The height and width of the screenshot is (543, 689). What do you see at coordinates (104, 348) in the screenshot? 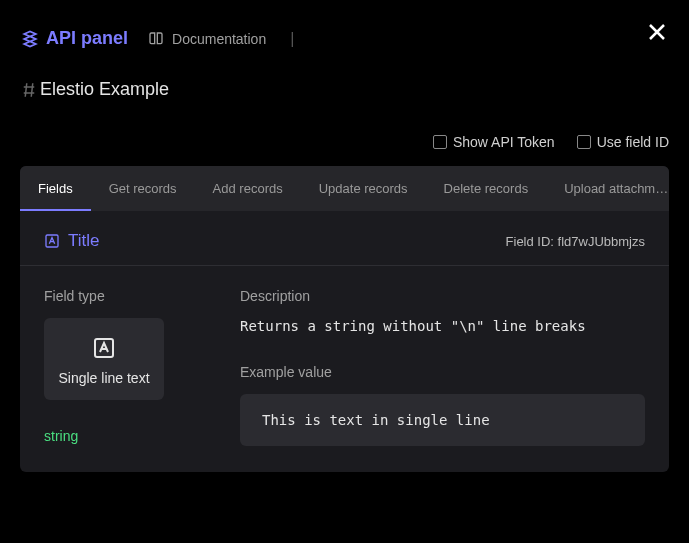
I see `single-line-text-icon` at bounding box center [104, 348].